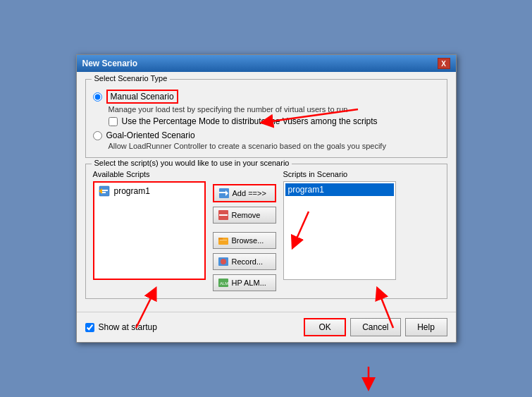 The height and width of the screenshot is (397, 532). What do you see at coordinates (245, 240) in the screenshot?
I see `browse-button: Browse...` at bounding box center [245, 240].